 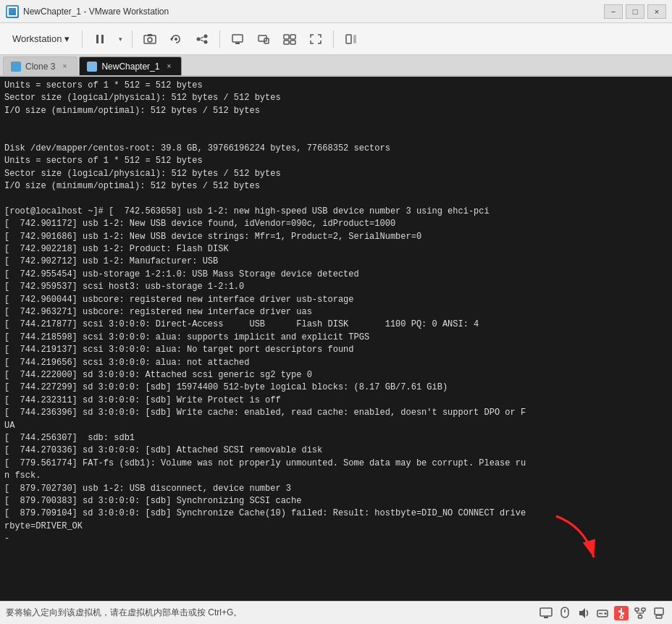 What do you see at coordinates (202, 39) in the screenshot?
I see `snapshot-manager-icon` at bounding box center [202, 39].